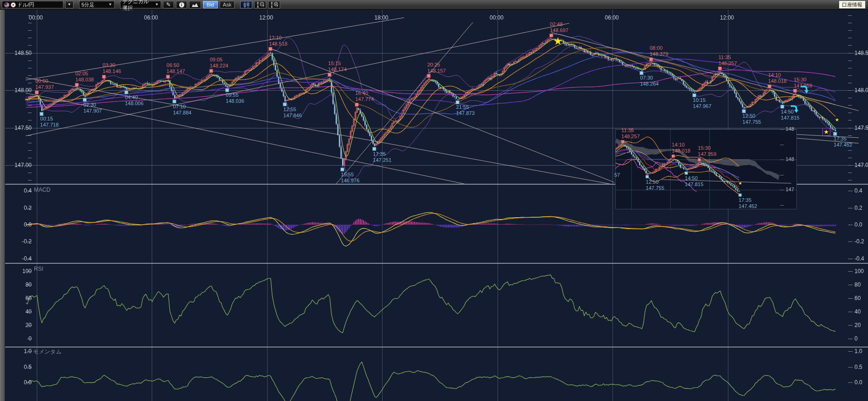 The image size is (868, 401). Describe the element at coordinates (246, 5) in the screenshot. I see `candlestick-icon` at that location.